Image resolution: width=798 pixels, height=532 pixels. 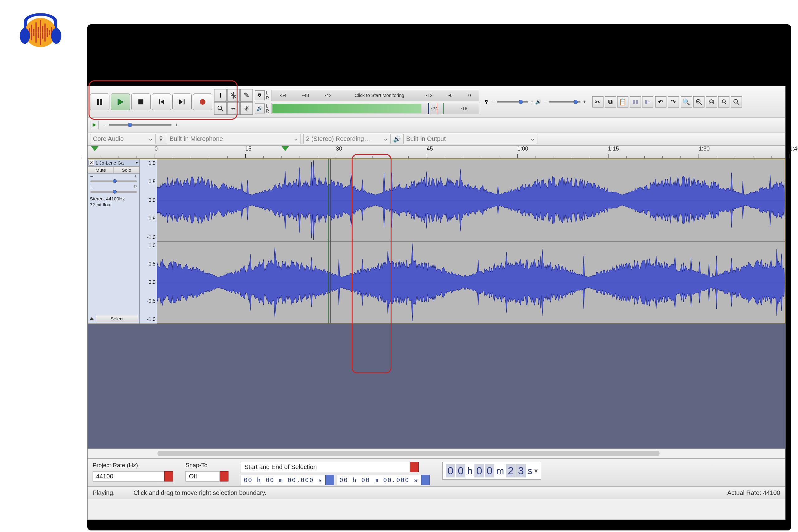 What do you see at coordinates (123, 139) in the screenshot?
I see `audio-host-select: Core Audio` at bounding box center [123, 139].